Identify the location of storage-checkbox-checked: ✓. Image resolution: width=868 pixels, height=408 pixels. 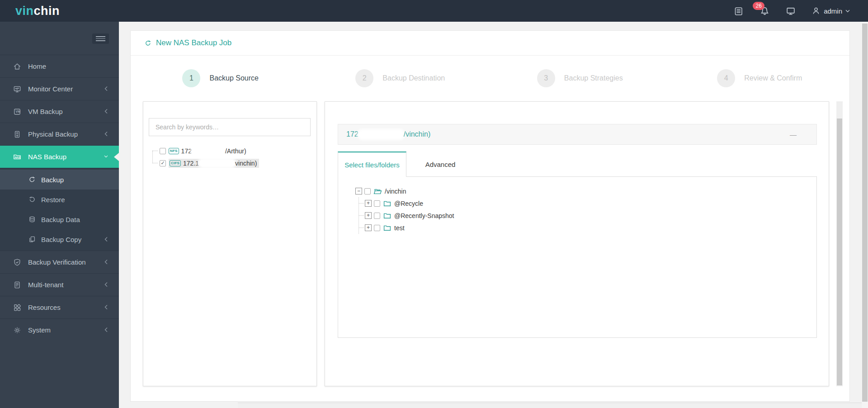
(163, 163).